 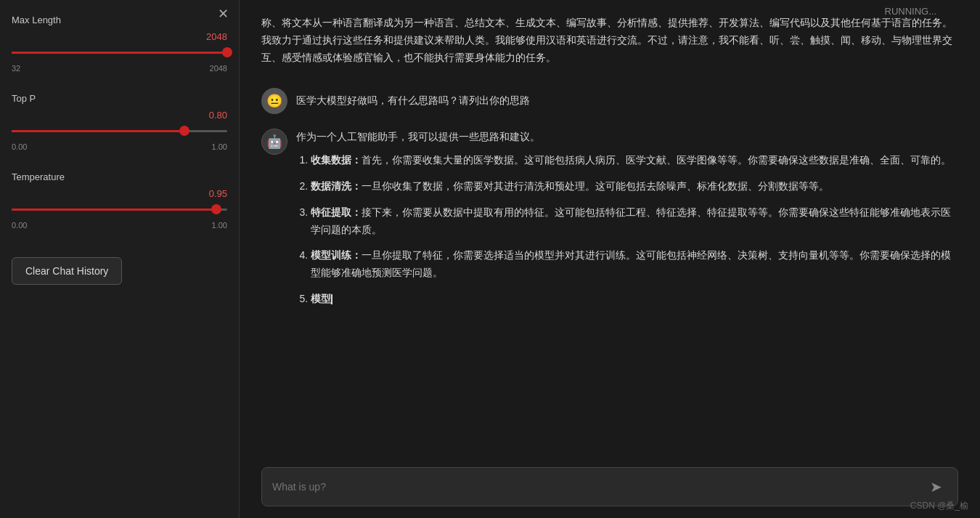 I want to click on max-length-value: 2048, so click(x=119, y=36).